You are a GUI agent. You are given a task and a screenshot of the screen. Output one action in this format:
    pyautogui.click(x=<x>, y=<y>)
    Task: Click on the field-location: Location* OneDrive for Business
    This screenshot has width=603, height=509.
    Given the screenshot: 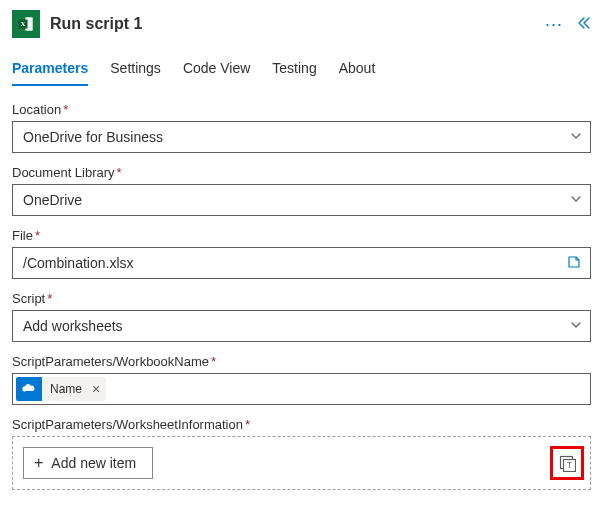 What is the action you would take?
    pyautogui.click(x=302, y=128)
    